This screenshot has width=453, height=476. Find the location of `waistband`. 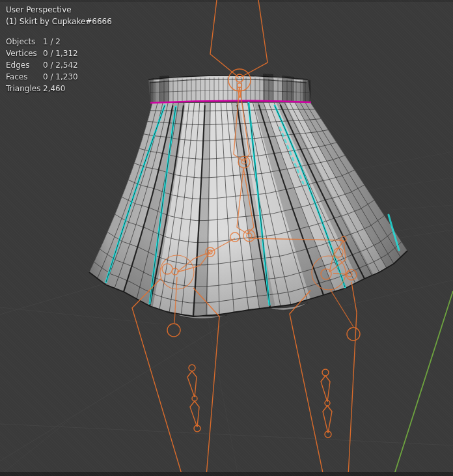

waistband is located at coordinates (230, 89).